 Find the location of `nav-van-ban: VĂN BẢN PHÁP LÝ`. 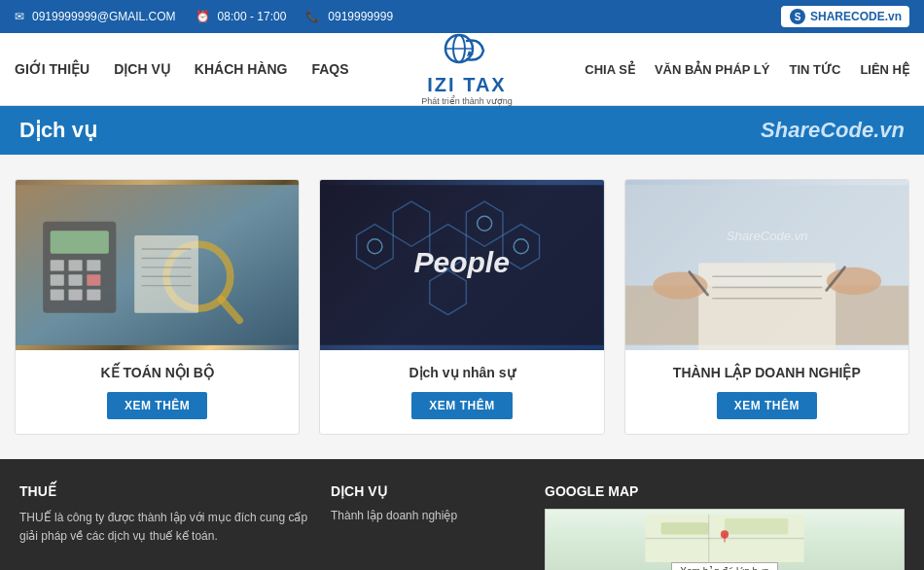

nav-van-ban: VĂN BẢN PHÁP LÝ is located at coordinates (712, 70).